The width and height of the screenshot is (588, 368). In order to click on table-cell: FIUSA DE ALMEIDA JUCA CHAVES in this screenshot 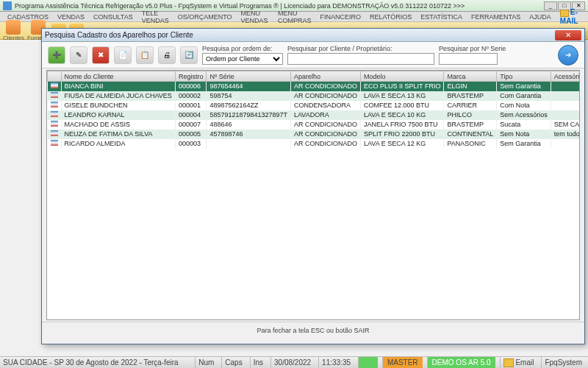, I will do `click(118, 96)`.